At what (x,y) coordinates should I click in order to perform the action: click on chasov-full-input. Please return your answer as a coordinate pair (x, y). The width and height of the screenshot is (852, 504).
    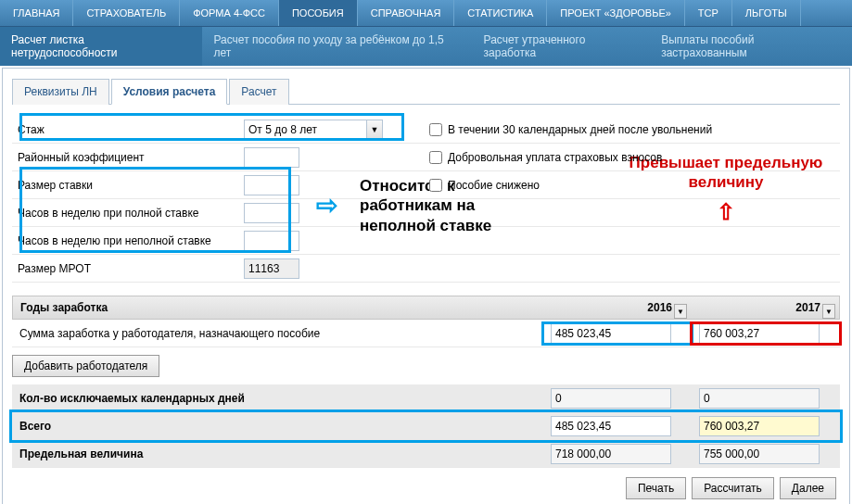
    Looking at the image, I should click on (272, 213).